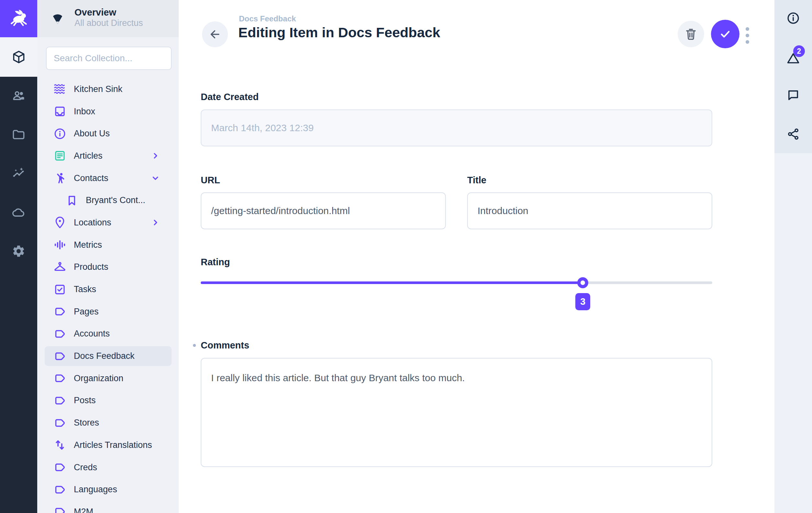  Describe the element at coordinates (108, 289) in the screenshot. I see `sidebar-item-tasks: Tasks` at that location.